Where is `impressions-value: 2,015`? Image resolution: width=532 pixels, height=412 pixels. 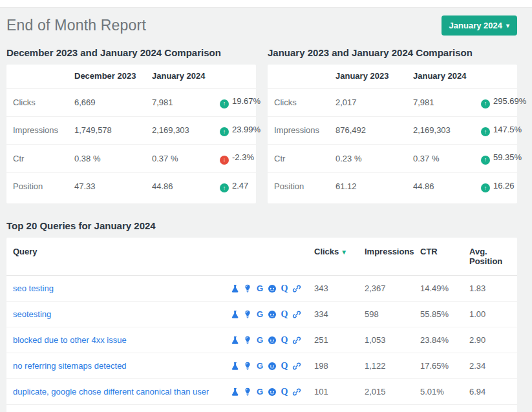 impressions-value: 2,015 is located at coordinates (386, 392).